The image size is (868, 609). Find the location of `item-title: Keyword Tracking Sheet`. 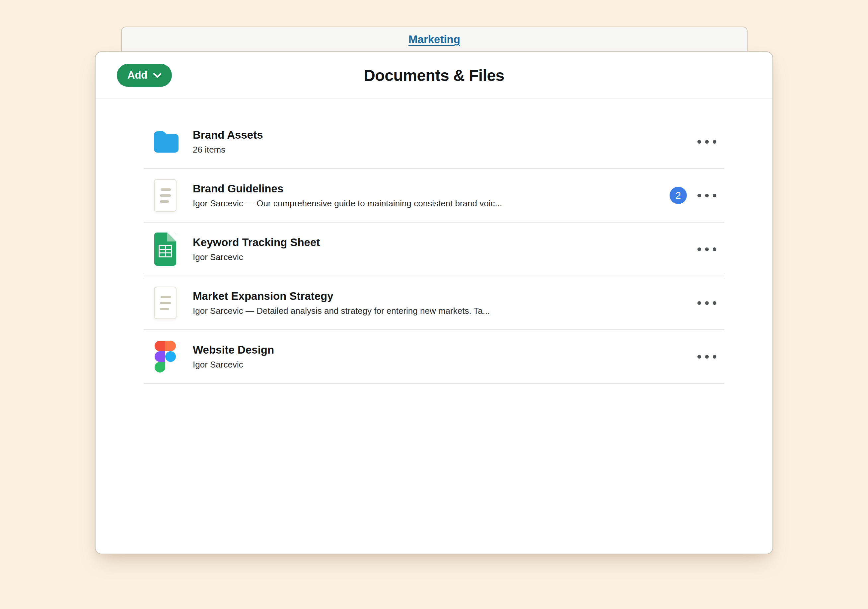

item-title: Keyword Tracking Sheet is located at coordinates (256, 243).